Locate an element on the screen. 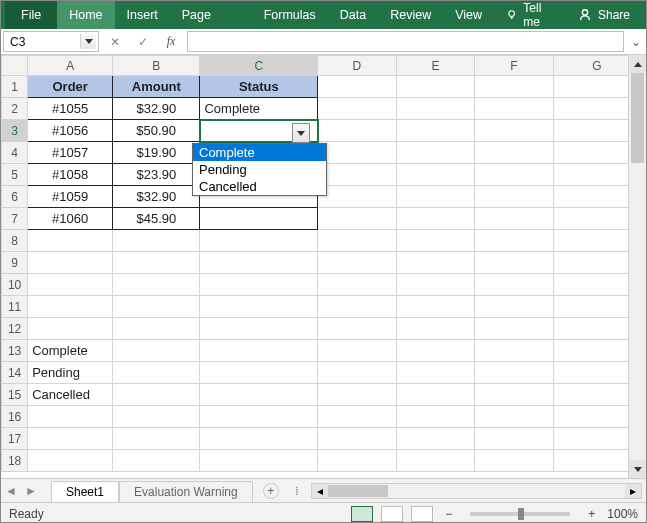  cell: Cancelled is located at coordinates (70, 395).